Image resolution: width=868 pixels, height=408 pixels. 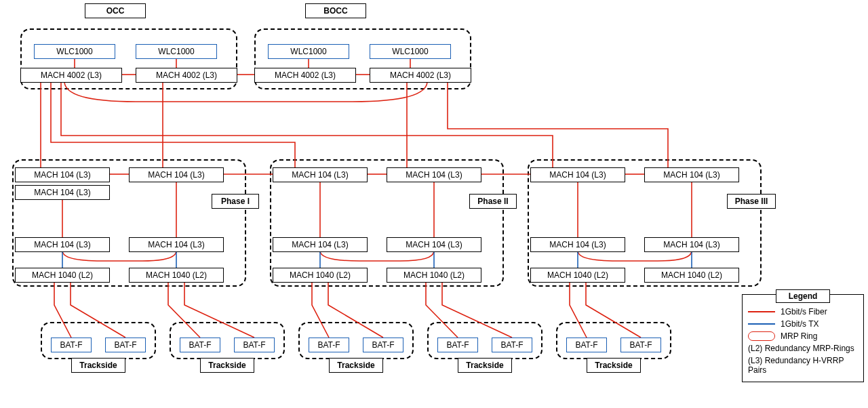 I want to click on batf-1a: BAT-F, so click(x=71, y=345).